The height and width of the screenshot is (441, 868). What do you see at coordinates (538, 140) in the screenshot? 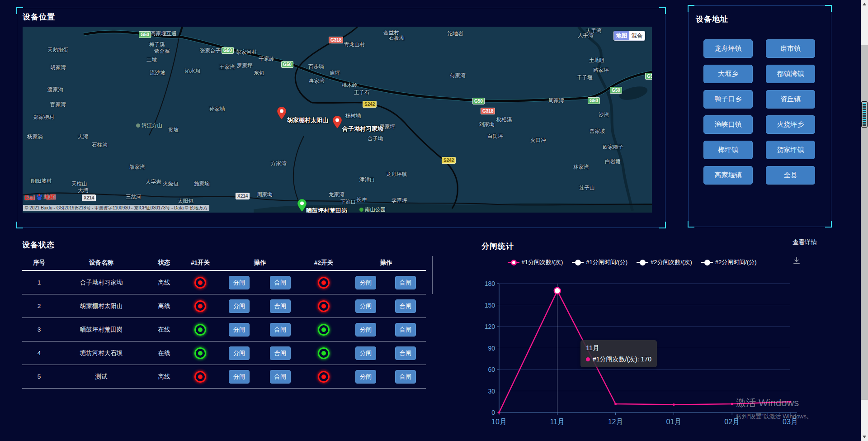
I see `map-place-label: 火田冲` at bounding box center [538, 140].